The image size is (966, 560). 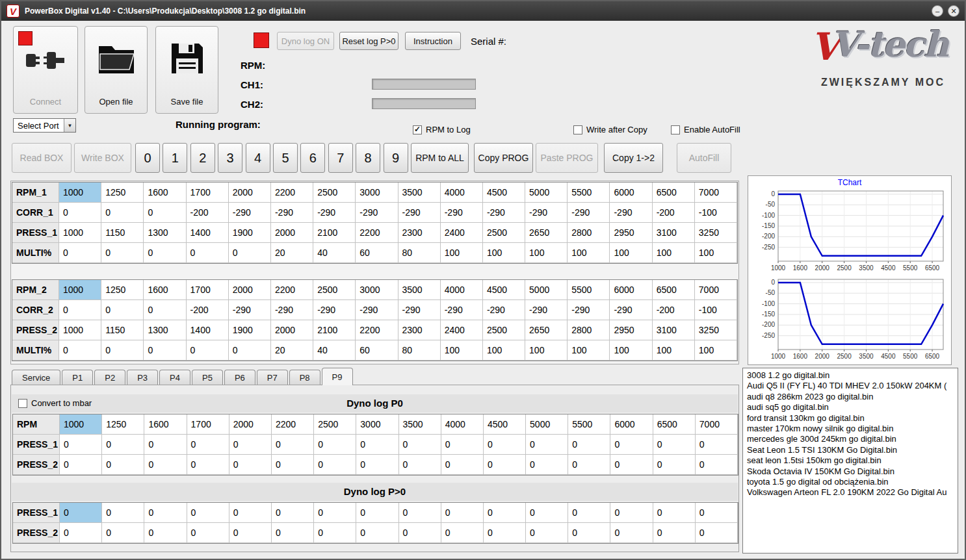 What do you see at coordinates (124, 425) in the screenshot?
I see `table-cell: 1250` at bounding box center [124, 425].